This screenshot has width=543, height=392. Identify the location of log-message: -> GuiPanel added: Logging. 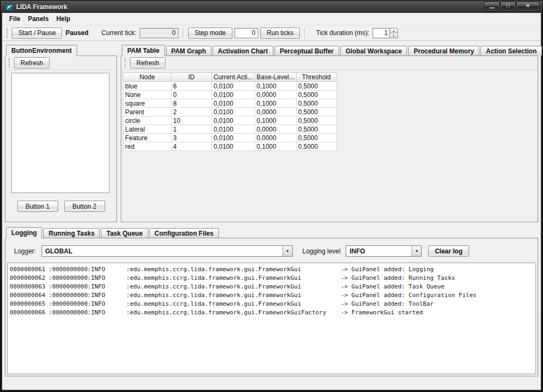
(437, 270).